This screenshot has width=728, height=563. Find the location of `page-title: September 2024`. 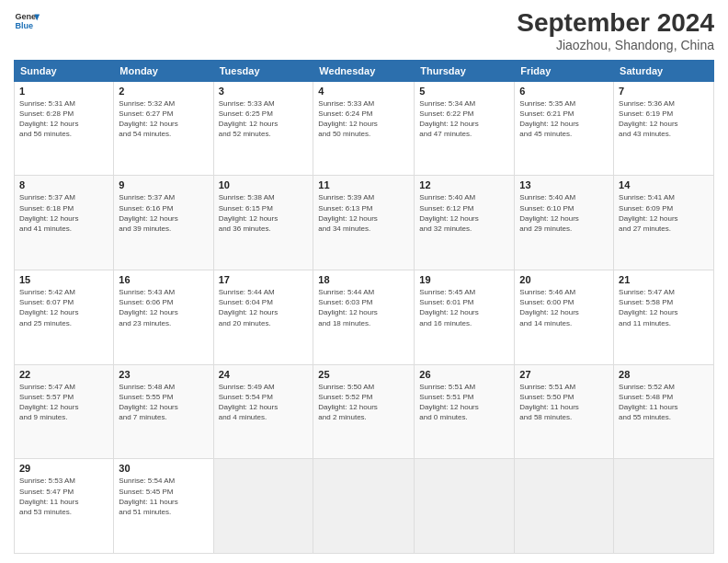

page-title: September 2024 is located at coordinates (616, 24).